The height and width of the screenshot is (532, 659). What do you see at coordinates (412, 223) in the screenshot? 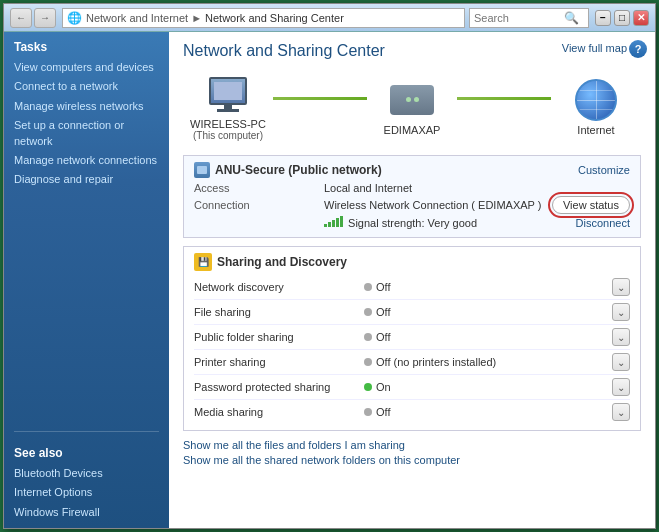
I see `signal-text: Signal strength: Very good` at bounding box center [412, 223].